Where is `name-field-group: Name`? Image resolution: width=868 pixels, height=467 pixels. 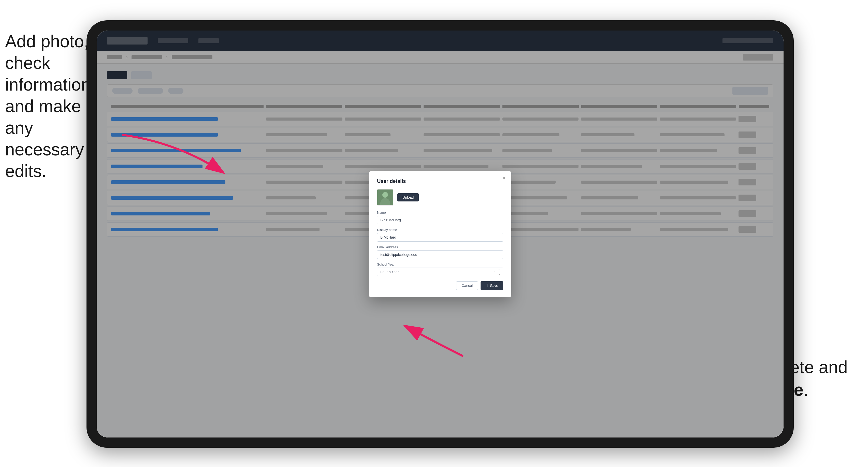 name-field-group: Name is located at coordinates (440, 218).